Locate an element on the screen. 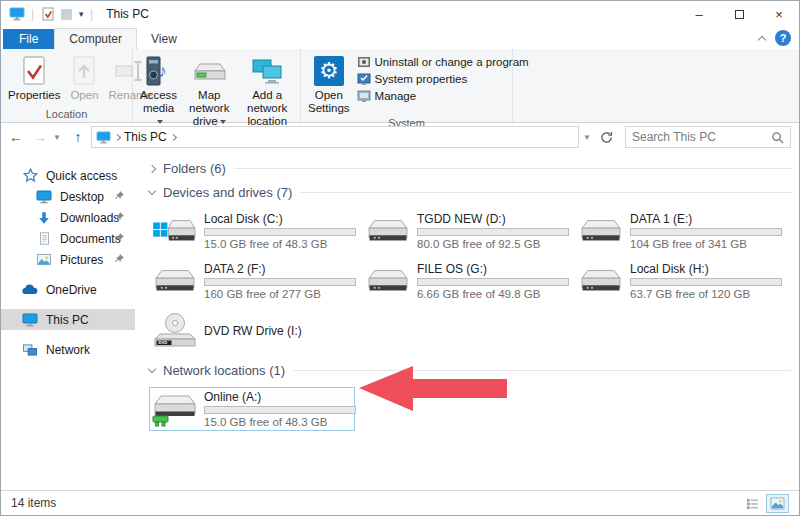  search-input: Search This PC is located at coordinates (708, 137).